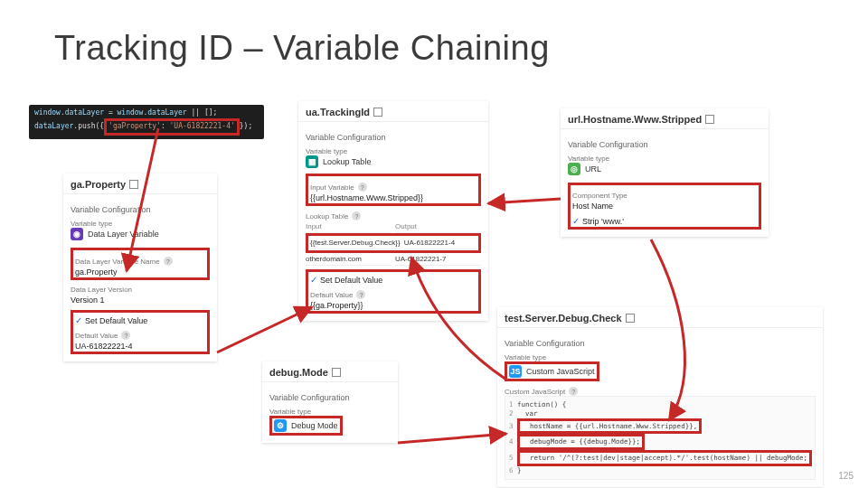 The image size is (868, 488). What do you see at coordinates (393, 211) in the screenshot?
I see `panel-ua-tracking: ua.TrackingId Variable Configuration Var…` at bounding box center [393, 211].